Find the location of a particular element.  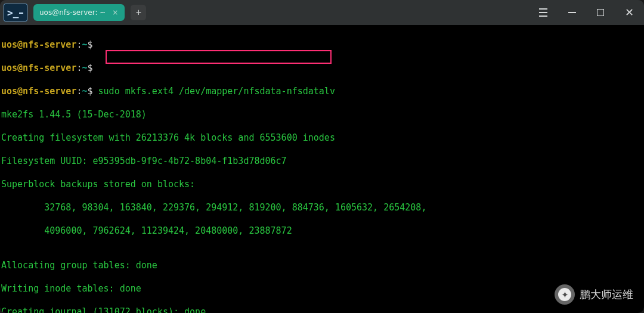

output-line: mke2fs 1.44.5 (15-Dec-2018) is located at coordinates (322, 115).